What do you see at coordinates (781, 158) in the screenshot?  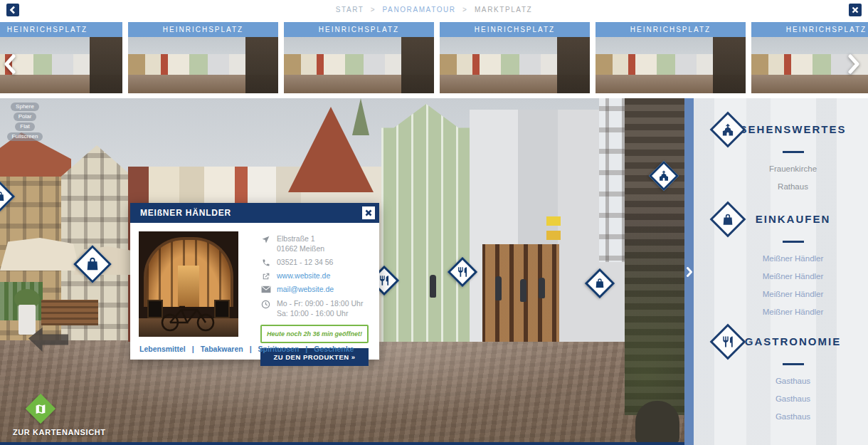 I see `sidebar-section-sehenswertes: SEHENSWERTES Frauenkirche Rathaus` at bounding box center [781, 158].